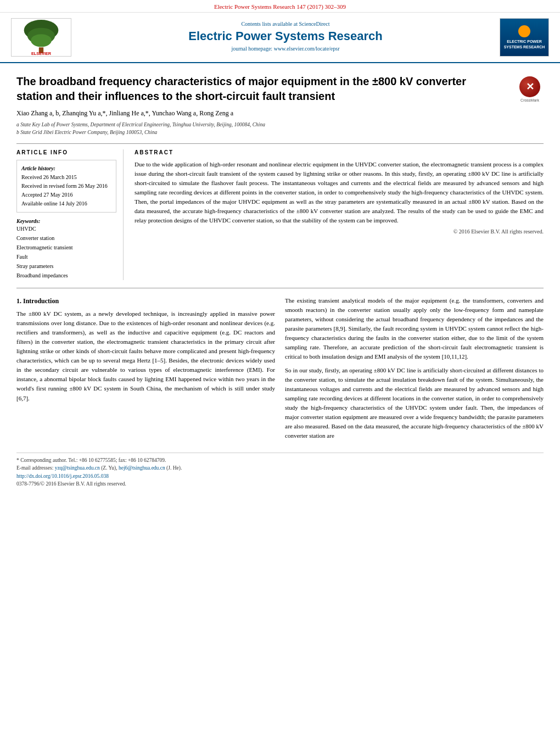 The width and height of the screenshot is (560, 742). I want to click on received-date: Received 26 March 2015, so click(66, 177).